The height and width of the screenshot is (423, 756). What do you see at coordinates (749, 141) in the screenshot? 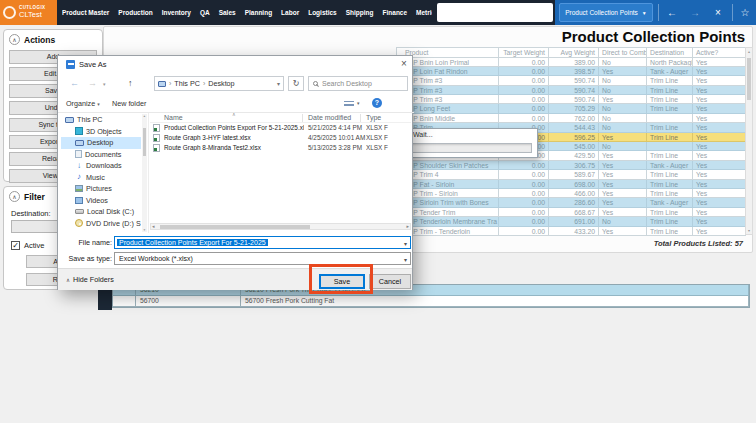
I see `table-vertical-scrollbar: ▴ ▾` at bounding box center [749, 141].